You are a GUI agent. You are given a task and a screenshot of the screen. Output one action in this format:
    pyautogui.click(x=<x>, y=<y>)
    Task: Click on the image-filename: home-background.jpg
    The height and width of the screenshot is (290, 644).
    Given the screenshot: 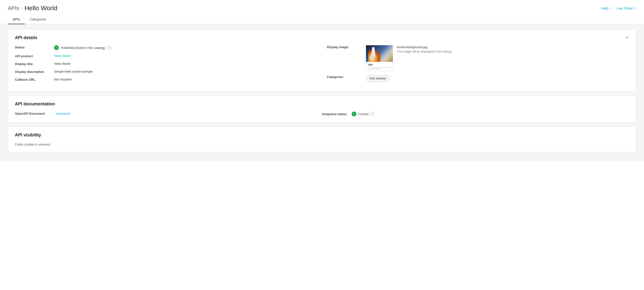 What is the action you would take?
    pyautogui.click(x=424, y=47)
    